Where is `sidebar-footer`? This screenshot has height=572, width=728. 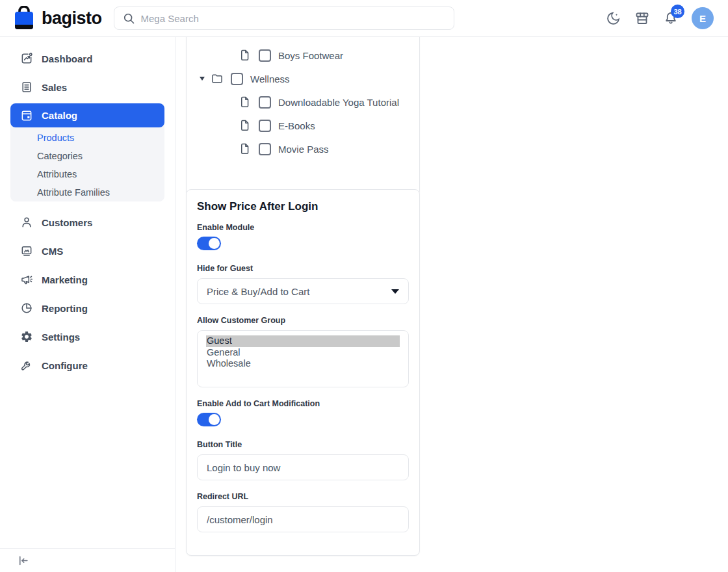 sidebar-footer is located at coordinates (87, 560).